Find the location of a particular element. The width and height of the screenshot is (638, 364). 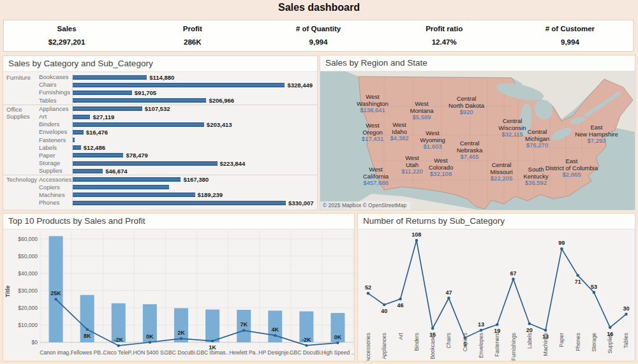

category-group: FurnitureBookcases$114,880Chairs$328,449… is located at coordinates (160, 89).